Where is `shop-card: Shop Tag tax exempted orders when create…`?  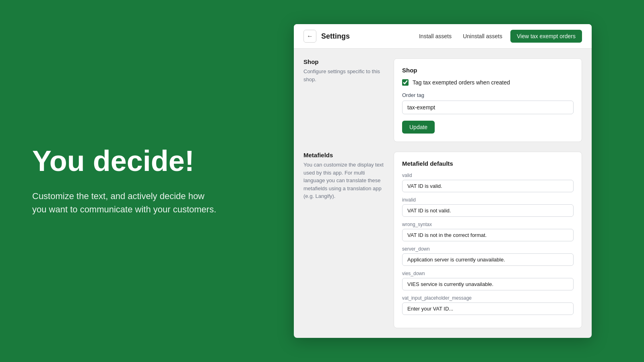
shop-card: Shop Tag tax exempted orders when create… is located at coordinates (488, 100).